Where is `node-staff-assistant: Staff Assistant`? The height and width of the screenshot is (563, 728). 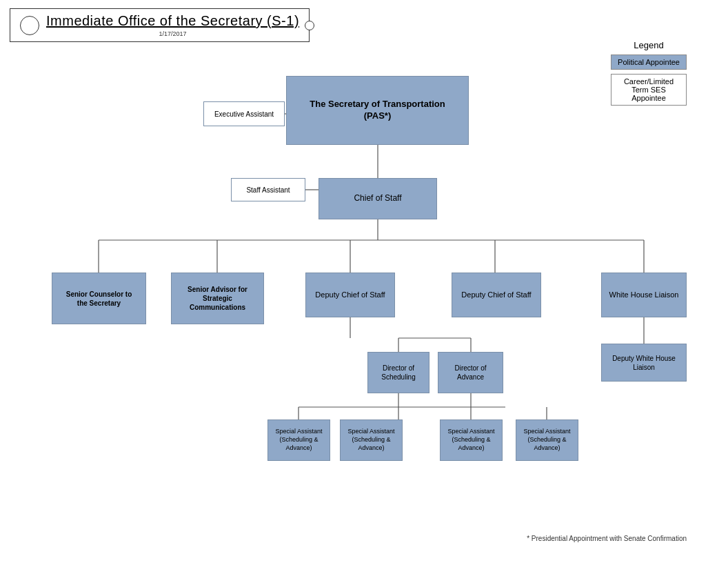 node-staff-assistant: Staff Assistant is located at coordinates (268, 190).